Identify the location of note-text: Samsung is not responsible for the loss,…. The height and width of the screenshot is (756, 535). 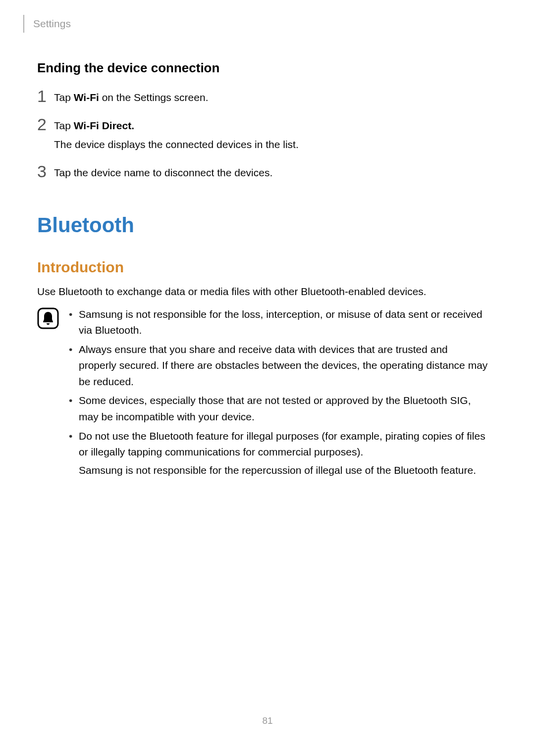
(283, 323).